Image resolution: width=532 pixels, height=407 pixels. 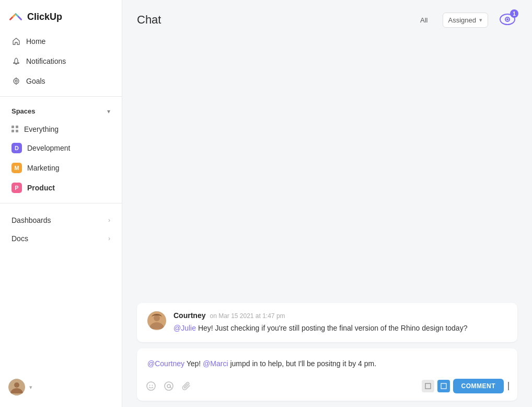 What do you see at coordinates (215, 364) in the screenshot?
I see `mention-marci: @Marci` at bounding box center [215, 364].